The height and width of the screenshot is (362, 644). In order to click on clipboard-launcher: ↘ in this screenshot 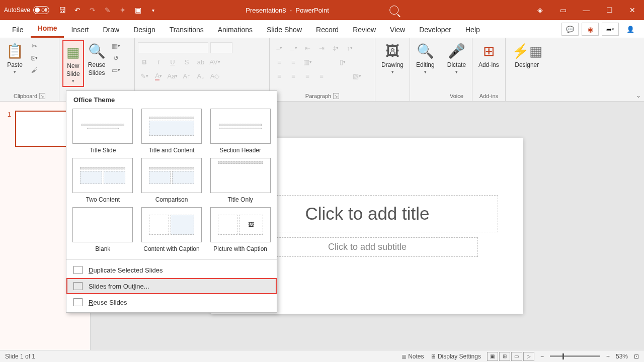, I will do `click(42, 96)`.